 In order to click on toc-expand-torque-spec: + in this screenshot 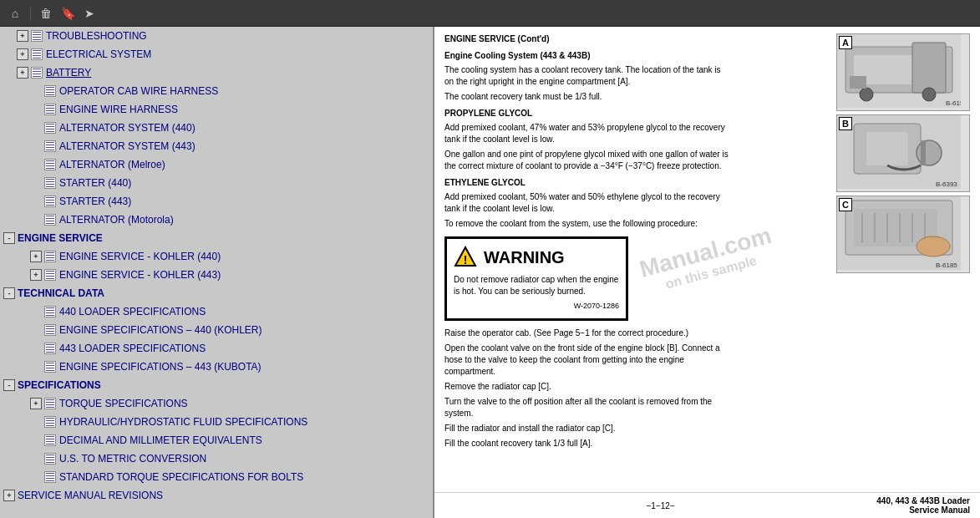, I will do `click(36, 404)`.